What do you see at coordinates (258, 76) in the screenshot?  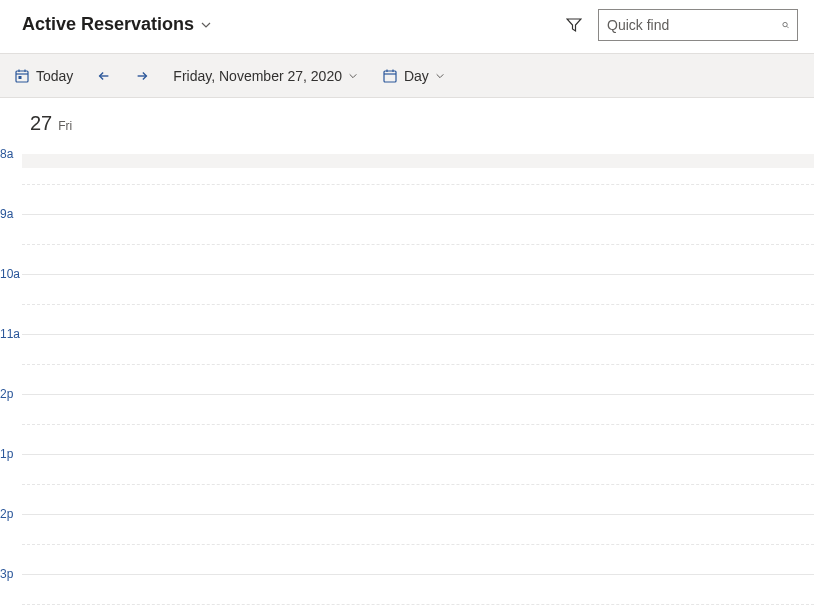 I see `current-date-label: Friday, November 27, 2020` at bounding box center [258, 76].